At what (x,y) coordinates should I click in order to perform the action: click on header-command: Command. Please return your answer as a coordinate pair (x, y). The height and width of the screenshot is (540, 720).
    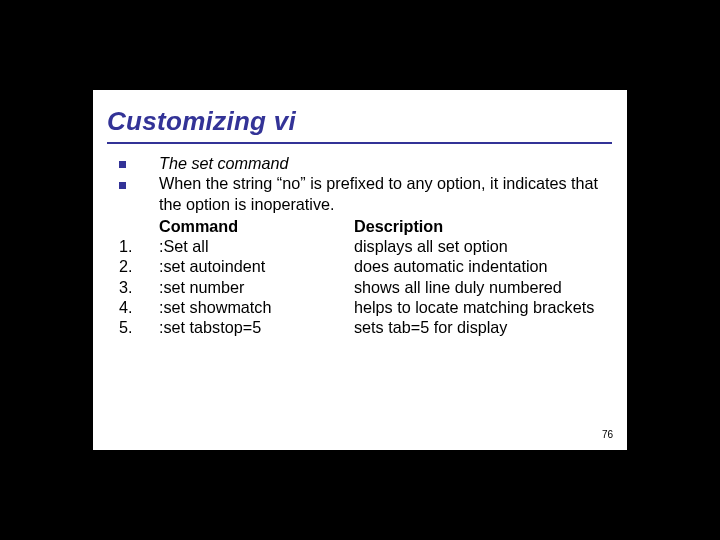
    Looking at the image, I should click on (256, 226).